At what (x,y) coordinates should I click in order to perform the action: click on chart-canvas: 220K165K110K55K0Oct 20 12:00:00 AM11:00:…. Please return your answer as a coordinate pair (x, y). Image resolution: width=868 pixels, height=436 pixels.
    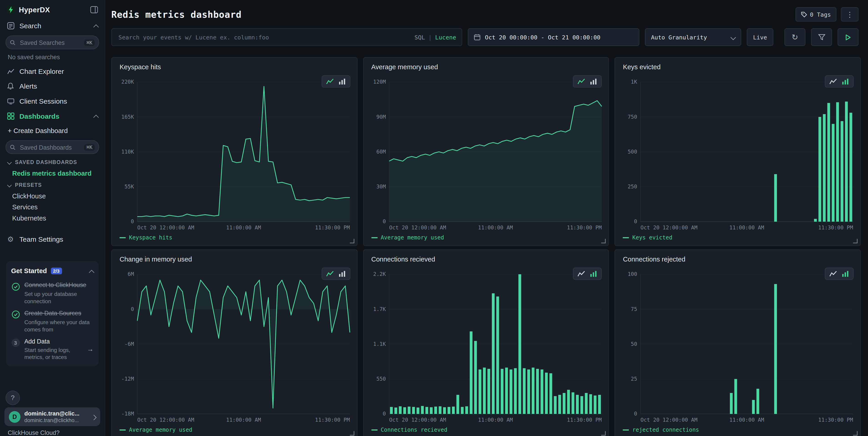
    Looking at the image, I should click on (235, 154).